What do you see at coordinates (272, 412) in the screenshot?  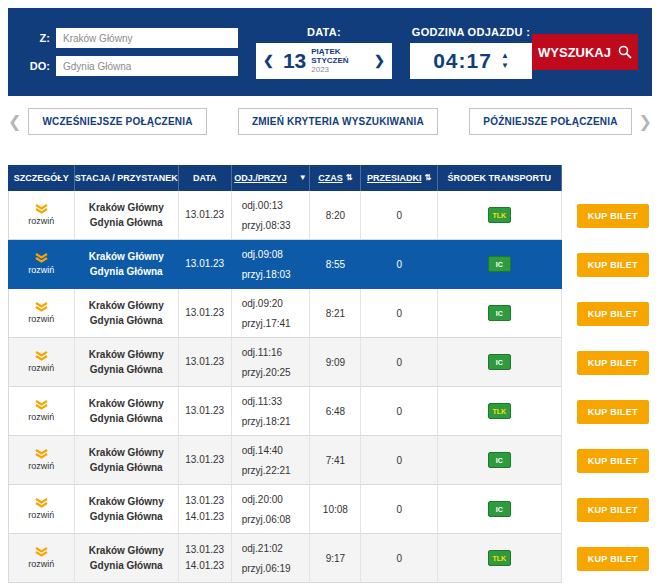 I see `times-cell: odj.11:33 przyj.18:21` at bounding box center [272, 412].